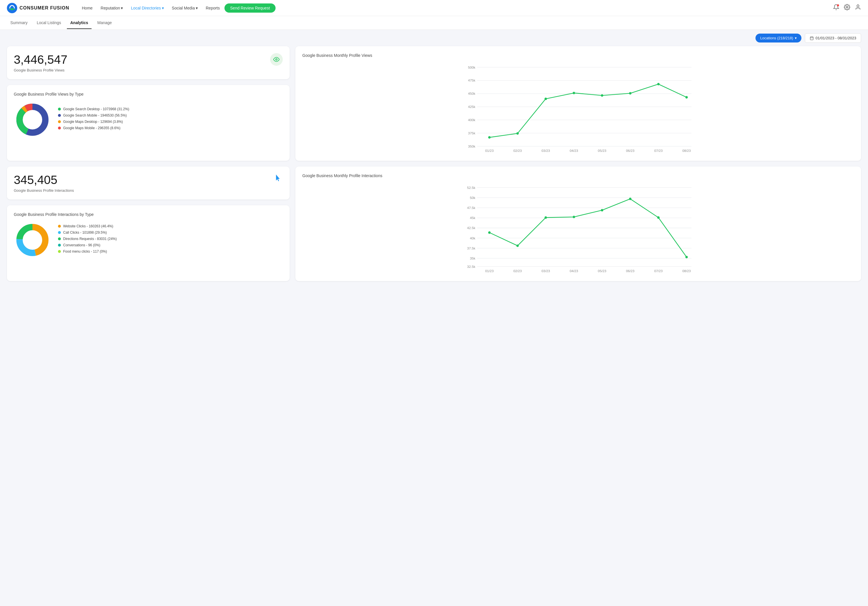 This screenshot has width=868, height=606. What do you see at coordinates (213, 8) in the screenshot?
I see `nav-reports: Reports` at bounding box center [213, 8].